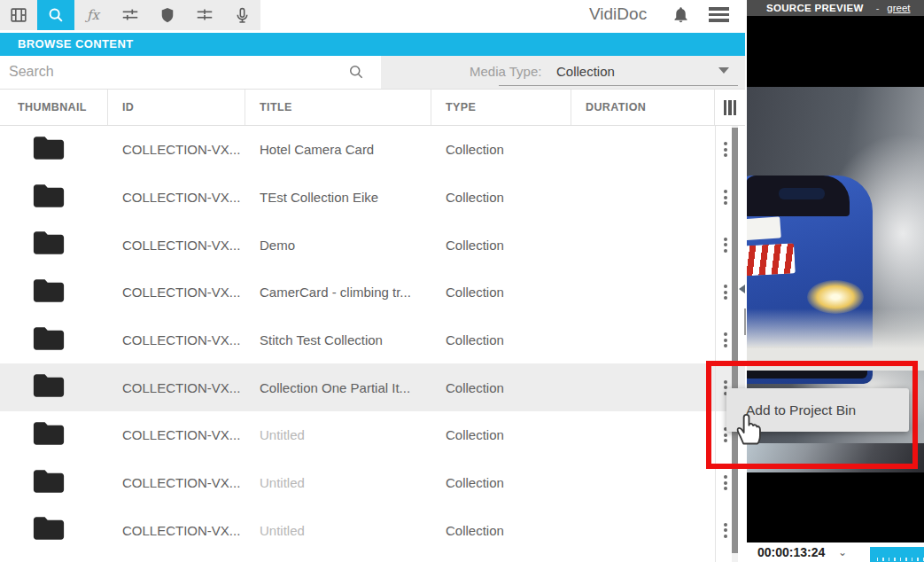 The height and width of the screenshot is (562, 924). Describe the element at coordinates (93, 15) in the screenshot. I see `effects-icon: ƒx` at that location.